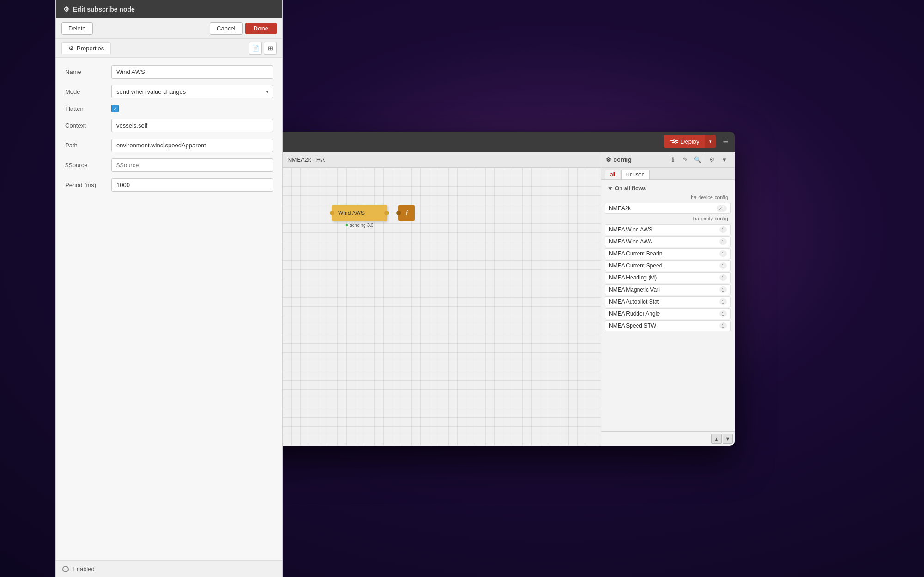 This screenshot has width=924, height=577. Describe the element at coordinates (231, 152) in the screenshot. I see `path-input` at that location.